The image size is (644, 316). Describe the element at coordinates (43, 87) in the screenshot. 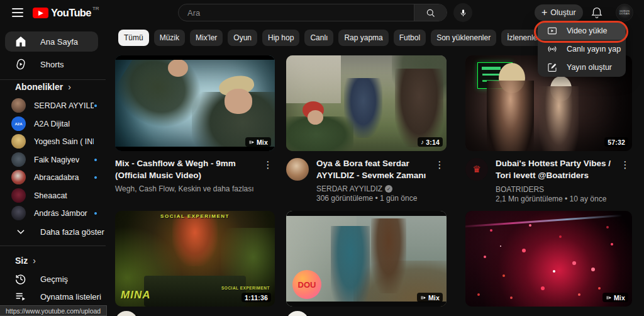

I see `subscriptions-header: Abonelikler` at that location.